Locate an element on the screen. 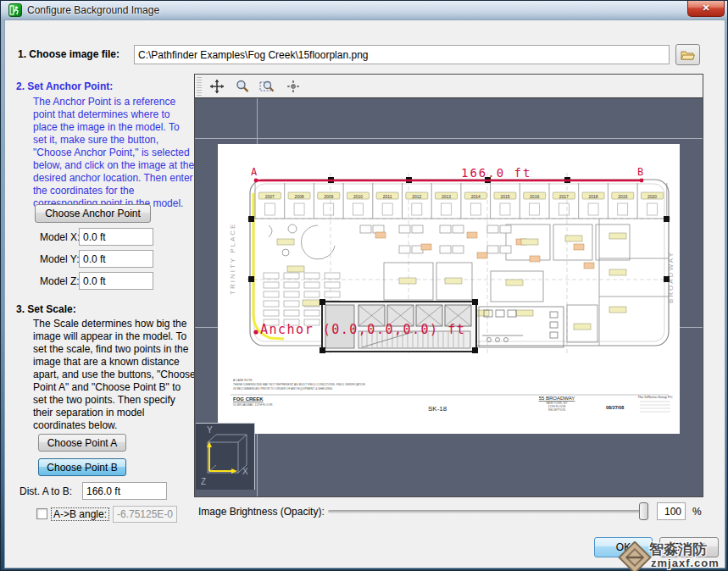 The height and width of the screenshot is (571, 728). room-tag: 2018 is located at coordinates (593, 197).